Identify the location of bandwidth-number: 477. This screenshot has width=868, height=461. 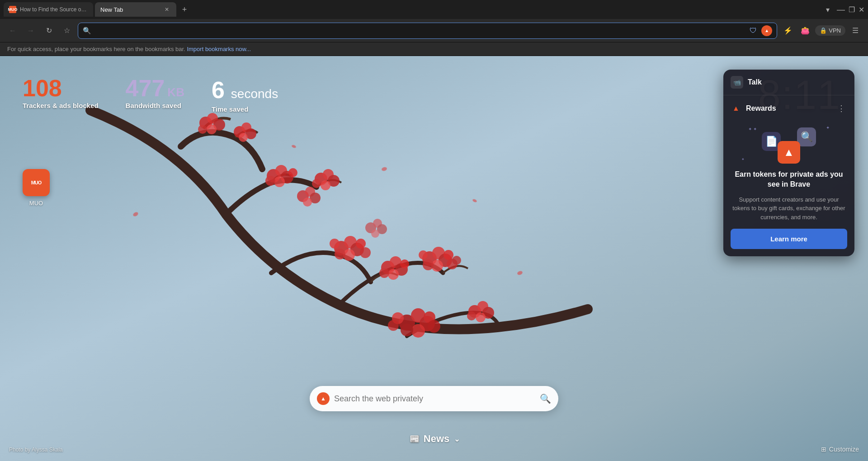
(146, 88).